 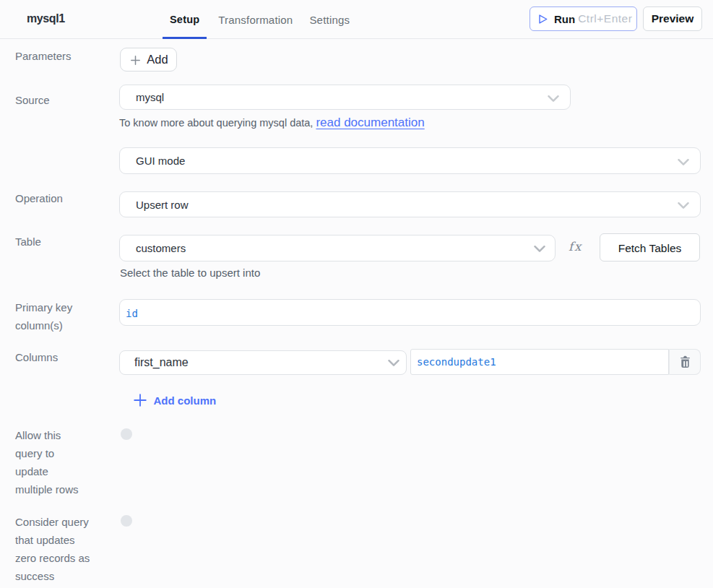 What do you see at coordinates (685, 362) in the screenshot?
I see `trash-icon` at bounding box center [685, 362].